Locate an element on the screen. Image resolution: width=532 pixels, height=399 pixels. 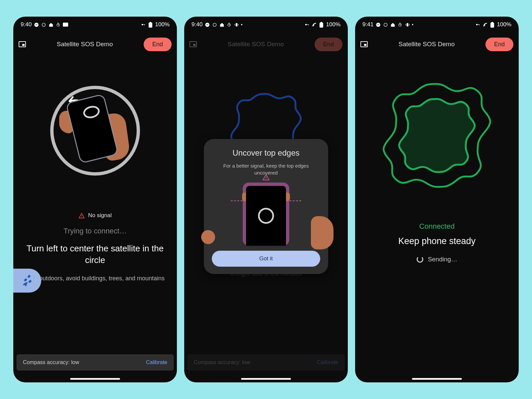
got-it-button: Got it is located at coordinates (266, 259).